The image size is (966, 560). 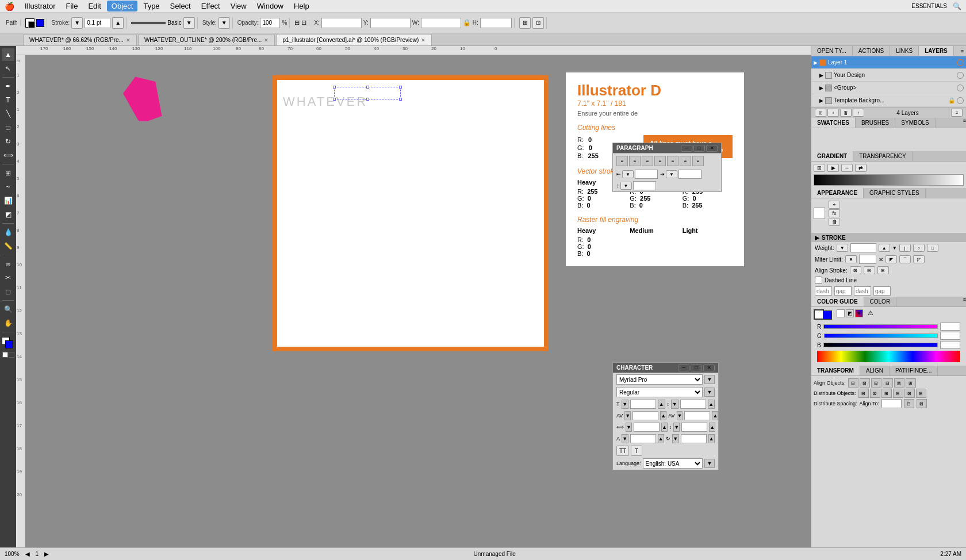 I want to click on fill-color-indicator, so click(x=8, y=343).